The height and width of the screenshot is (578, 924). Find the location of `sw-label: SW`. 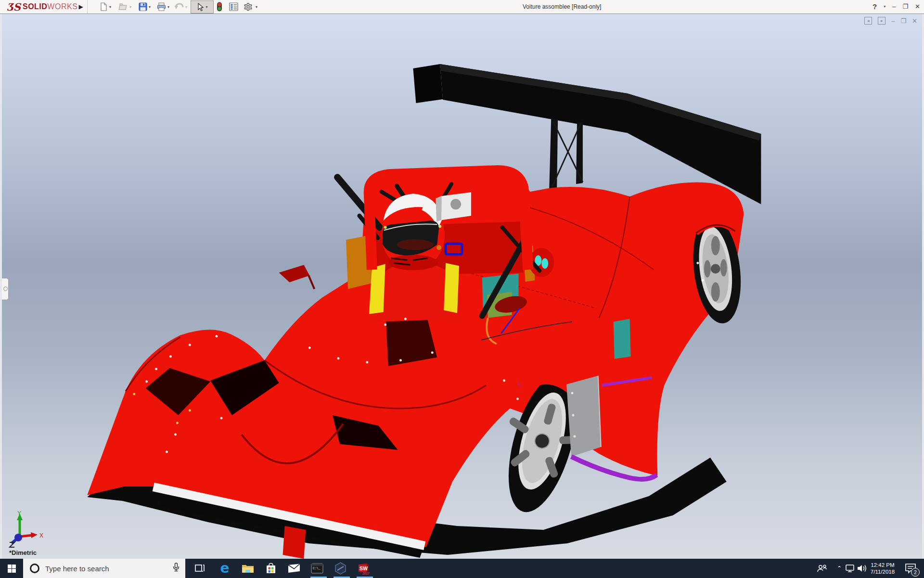

sw-label: SW is located at coordinates (364, 568).